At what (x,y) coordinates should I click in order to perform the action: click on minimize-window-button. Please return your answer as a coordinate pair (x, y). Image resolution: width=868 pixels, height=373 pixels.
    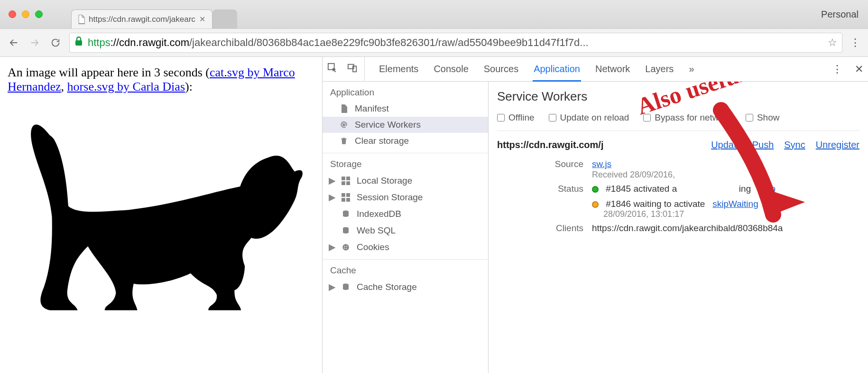
    Looking at the image, I should click on (26, 14).